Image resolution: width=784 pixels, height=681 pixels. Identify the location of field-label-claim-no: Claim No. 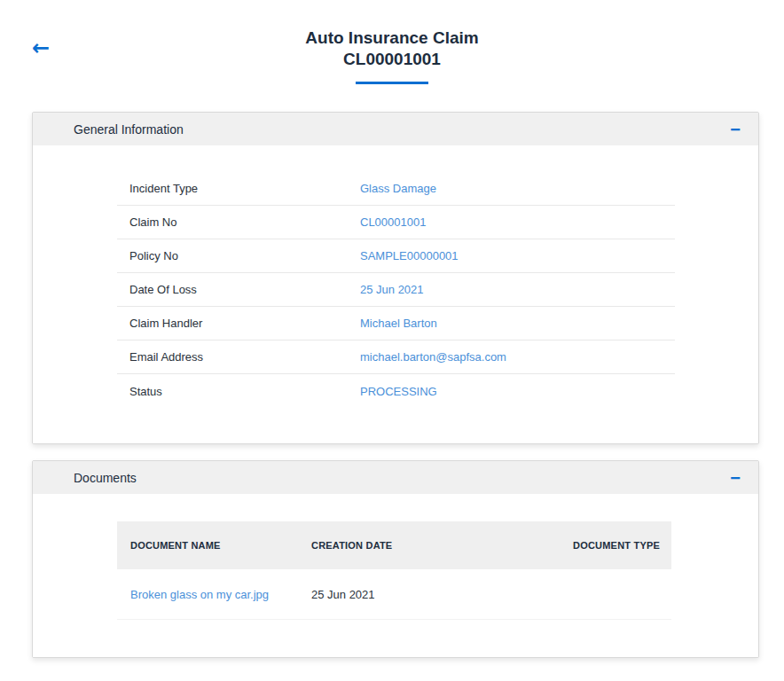
(245, 222).